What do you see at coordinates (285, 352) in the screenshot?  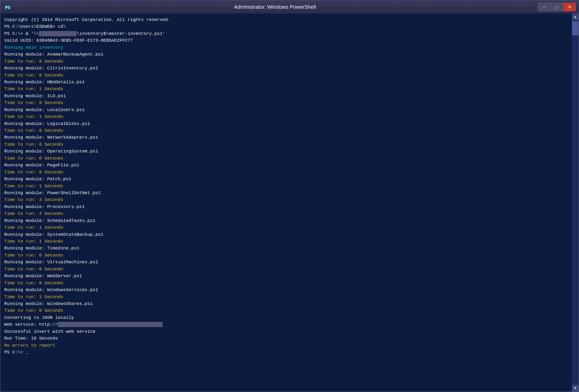 I see `terminal-line: PS C:\> _` at bounding box center [285, 352].